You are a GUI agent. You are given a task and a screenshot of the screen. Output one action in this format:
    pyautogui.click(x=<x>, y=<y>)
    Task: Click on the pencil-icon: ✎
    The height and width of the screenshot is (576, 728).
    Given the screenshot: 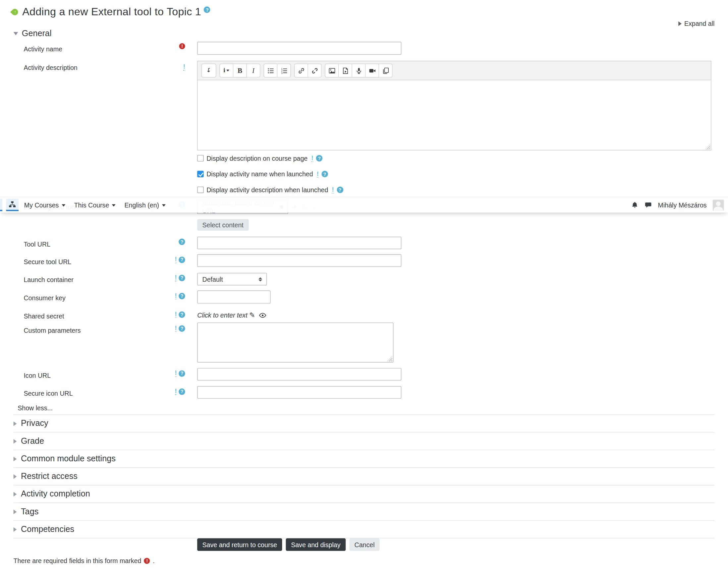 What is the action you would take?
    pyautogui.click(x=252, y=315)
    